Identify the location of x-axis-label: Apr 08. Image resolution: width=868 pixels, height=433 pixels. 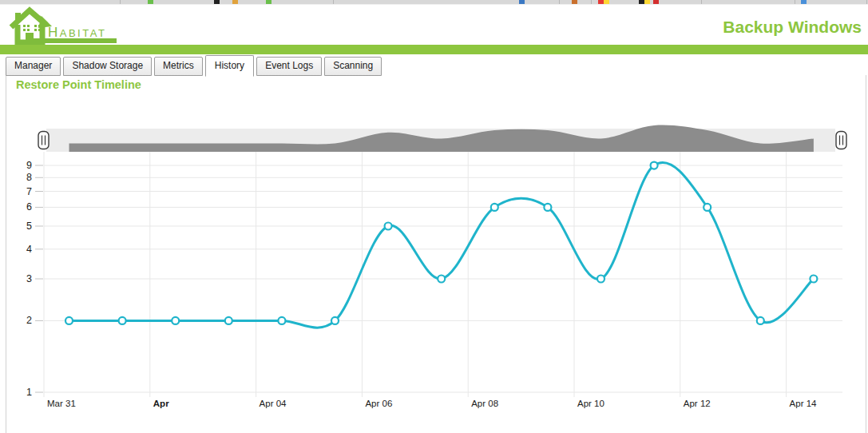
(485, 403).